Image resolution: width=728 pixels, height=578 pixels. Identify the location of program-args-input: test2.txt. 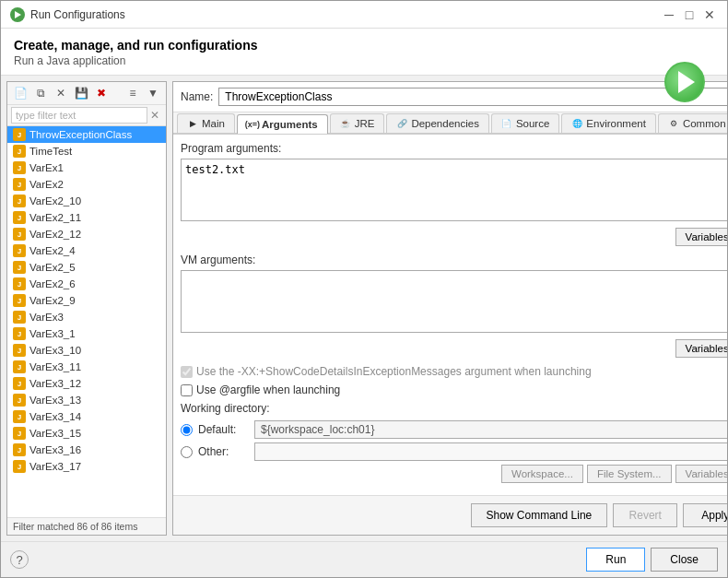
(453, 190).